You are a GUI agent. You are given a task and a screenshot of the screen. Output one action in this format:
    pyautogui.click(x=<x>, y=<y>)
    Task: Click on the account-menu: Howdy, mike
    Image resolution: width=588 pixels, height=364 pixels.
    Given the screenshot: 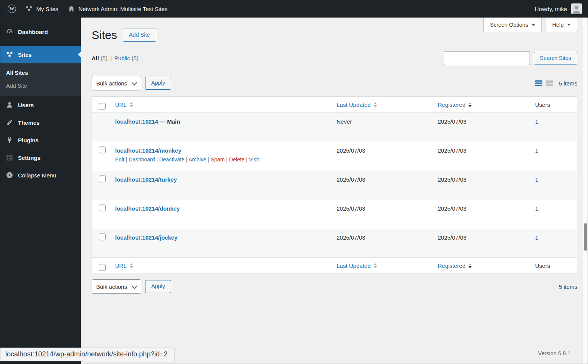 What is the action you would take?
    pyautogui.click(x=560, y=9)
    